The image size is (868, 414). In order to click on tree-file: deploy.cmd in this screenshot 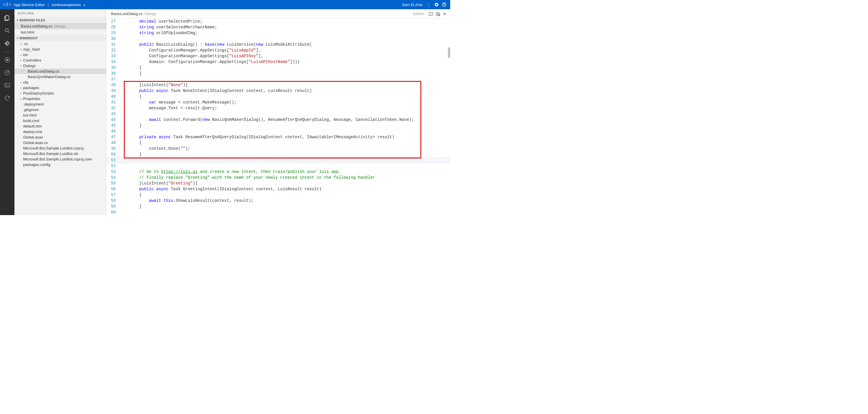, I will do `click(60, 132)`.